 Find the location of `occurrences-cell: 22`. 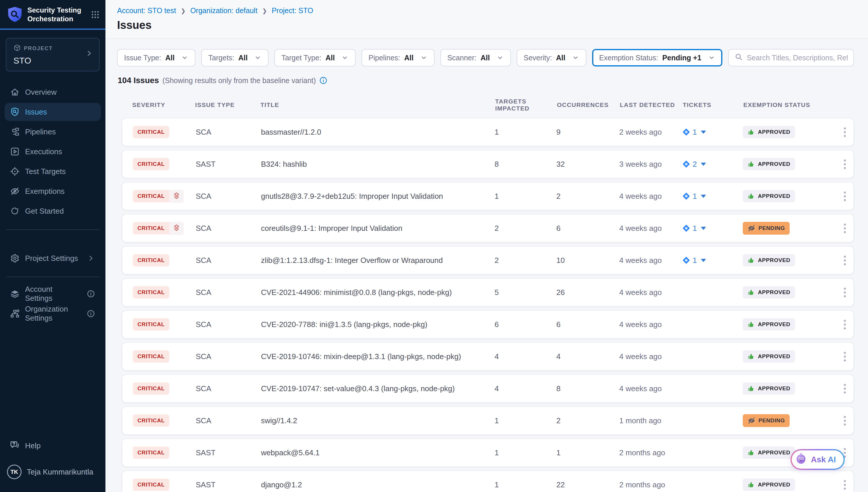

occurrences-cell: 22 is located at coordinates (588, 485).